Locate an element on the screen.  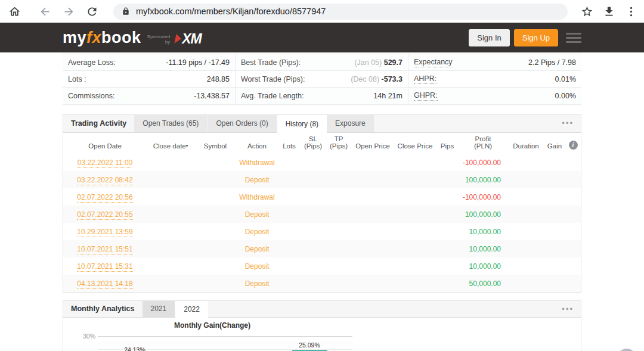
stat-value: (Dec 08) -573.3 is located at coordinates (377, 79).